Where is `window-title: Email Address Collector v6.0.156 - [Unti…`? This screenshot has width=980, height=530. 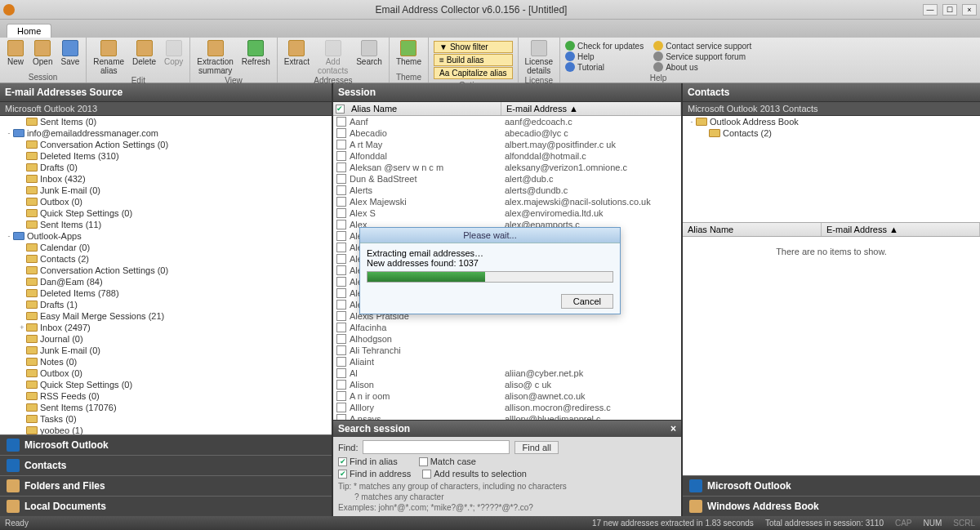
window-title: Email Address Collector v6.0.156 - [Unti… is located at coordinates (471, 10).